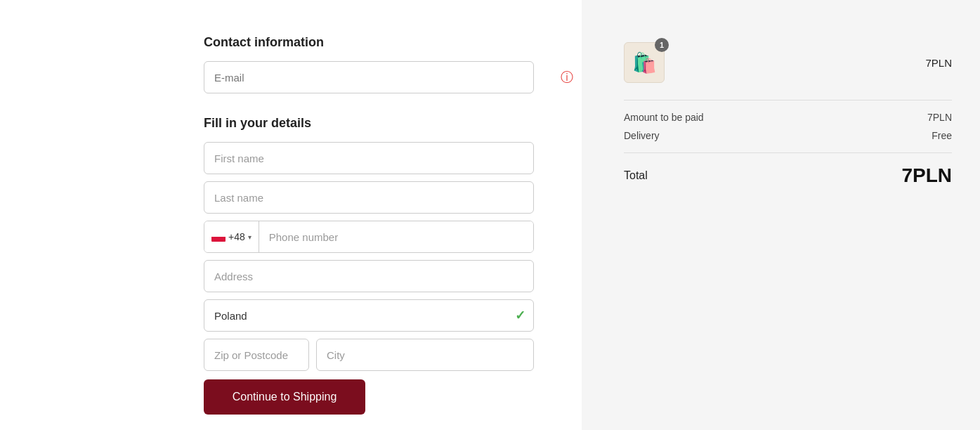 Image resolution: width=980 pixels, height=430 pixels. Describe the element at coordinates (636, 176) in the screenshot. I see `total-label: Total` at that location.